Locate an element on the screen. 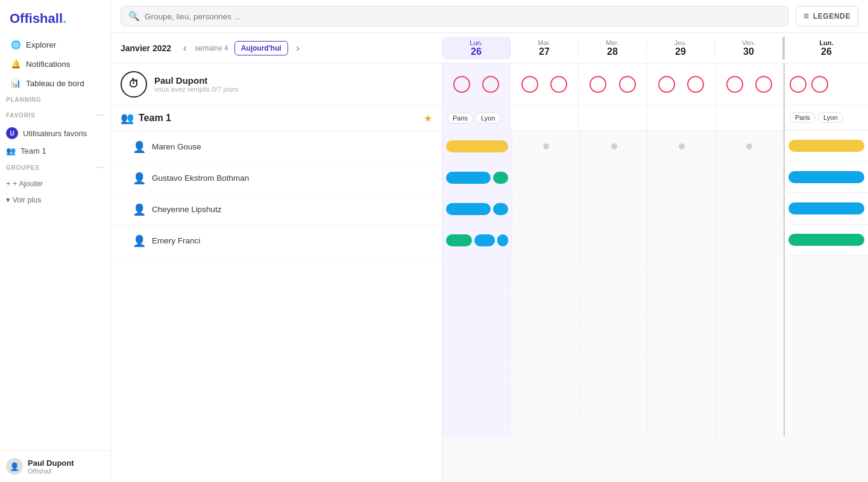 This screenshot has height=482, width=868. gustavo-cell-mar is located at coordinates (546, 177).